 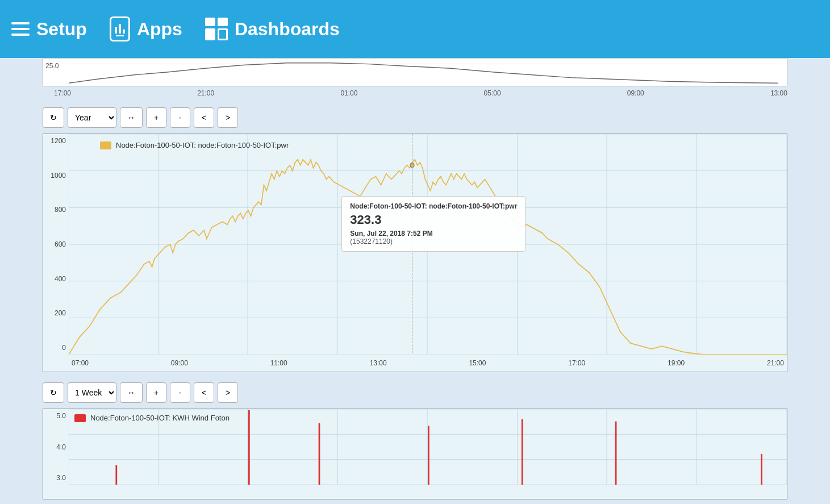 What do you see at coordinates (80, 418) in the screenshot?
I see `chart2-legend-color` at bounding box center [80, 418].